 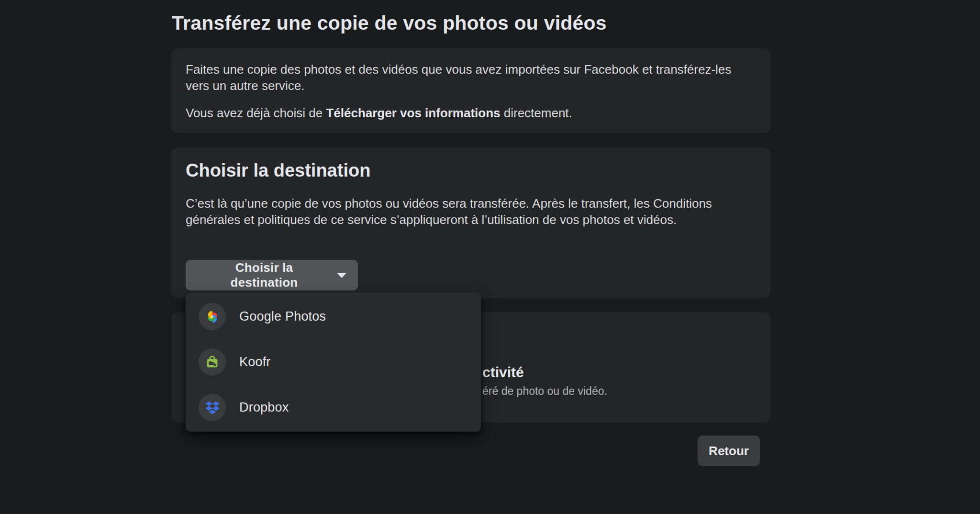 What do you see at coordinates (264, 275) in the screenshot?
I see `choose-destination-dropdown-label: Choisir la destination` at bounding box center [264, 275].